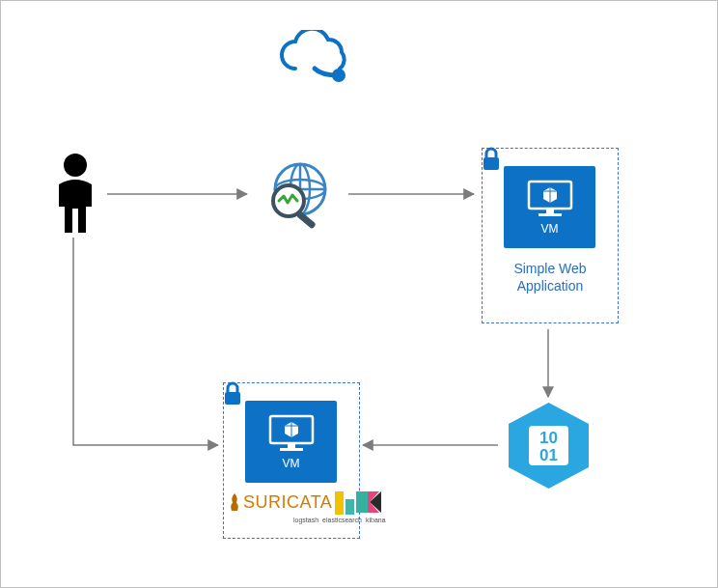  I want to click on suricata-logo: SURICATA, so click(280, 502).